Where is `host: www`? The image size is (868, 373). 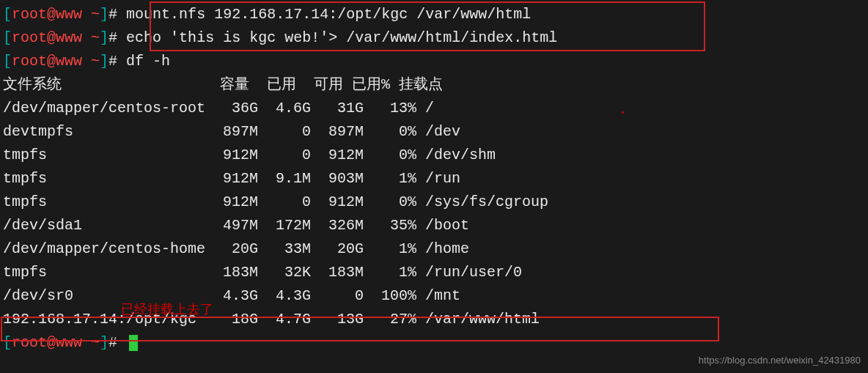 host: www is located at coordinates (69, 15).